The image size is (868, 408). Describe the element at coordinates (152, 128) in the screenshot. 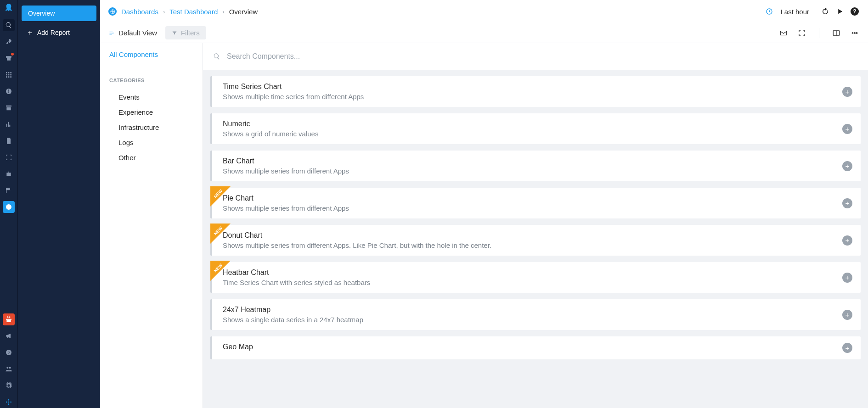

I see `category-item: Infrastructure` at that location.